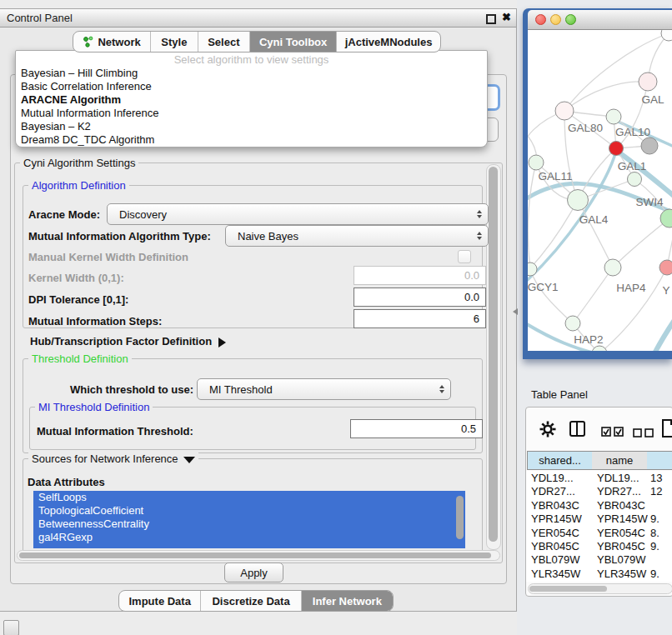 The image size is (672, 635). I want to click on manual-kernel-width-label: Manual Kernel Width Definition, so click(108, 257).